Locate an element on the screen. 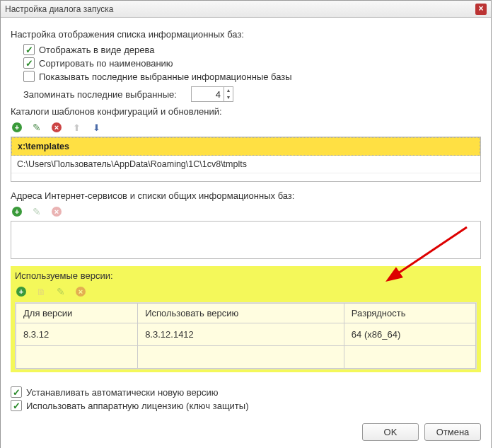 This screenshot has height=448, width=493. services-toolbar: + × is located at coordinates (246, 212).